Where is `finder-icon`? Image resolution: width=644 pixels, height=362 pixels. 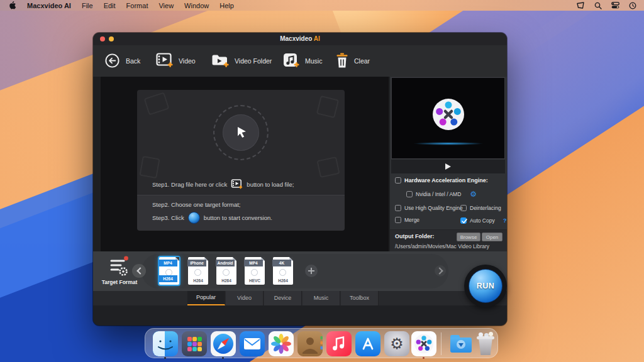 finder-icon is located at coordinates (165, 344).